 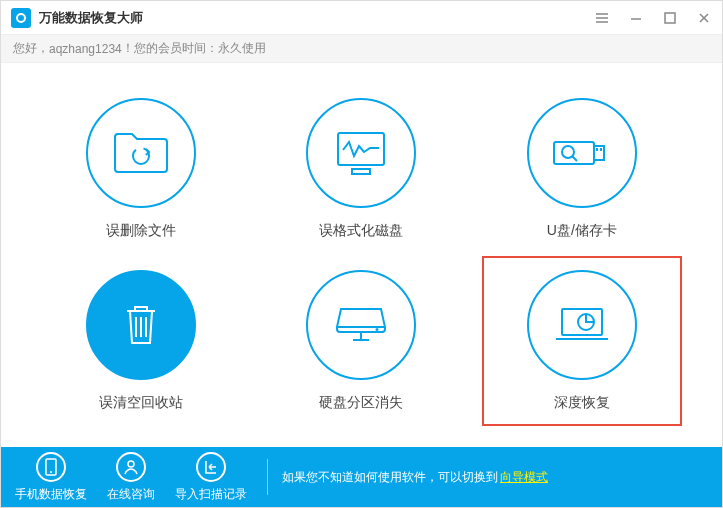 I want to click on greeting-username: aqzhang1234, so click(x=86, y=49).